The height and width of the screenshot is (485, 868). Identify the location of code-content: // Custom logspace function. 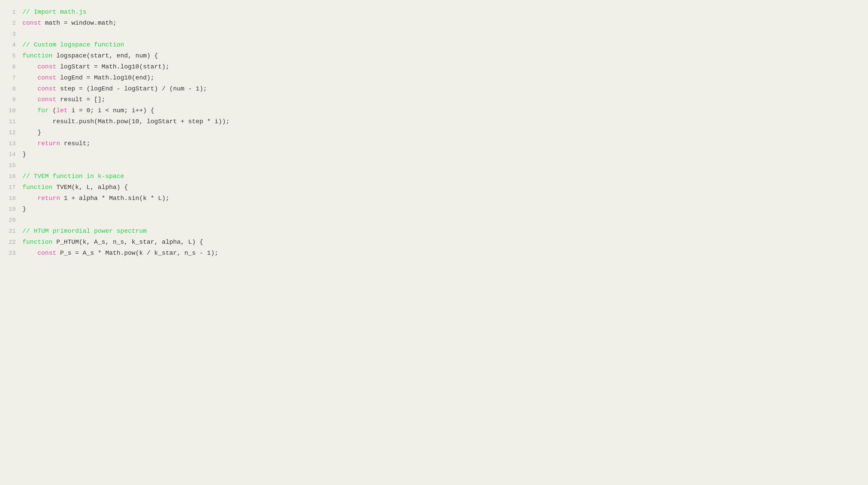
(73, 45).